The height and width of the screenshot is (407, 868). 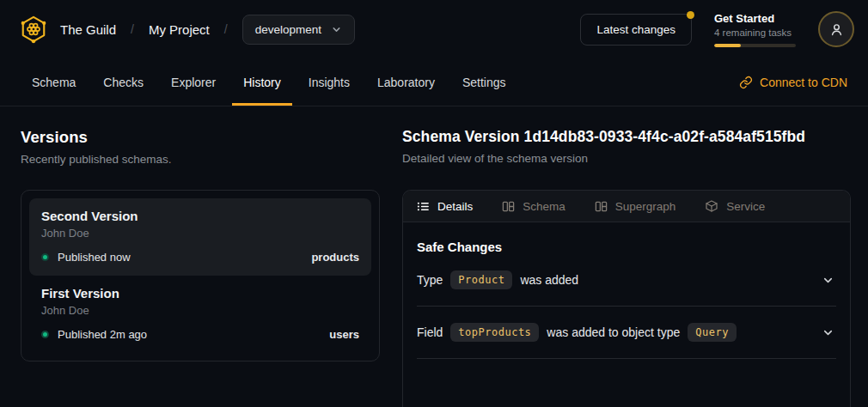 What do you see at coordinates (755, 33) in the screenshot?
I see `get-started-subtitle: 4 remaining tasks` at bounding box center [755, 33].